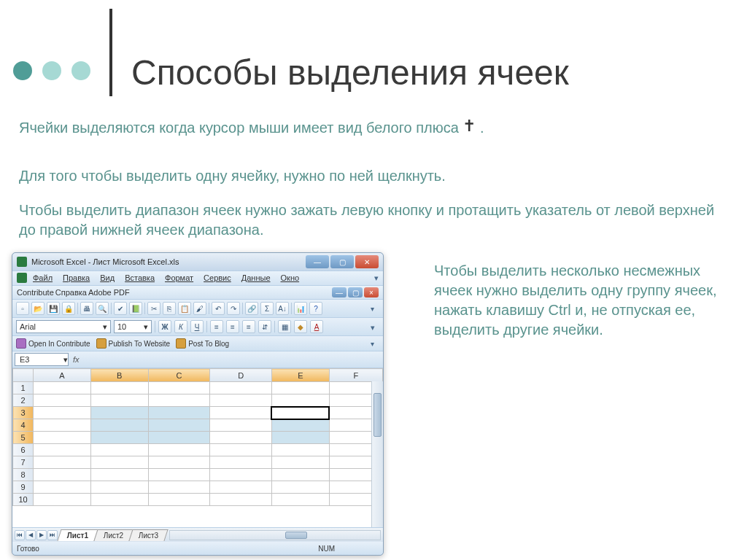 This screenshot has width=747, height=560. What do you see at coordinates (102, 308) in the screenshot?
I see `preview-icon: 🔍` at bounding box center [102, 308].